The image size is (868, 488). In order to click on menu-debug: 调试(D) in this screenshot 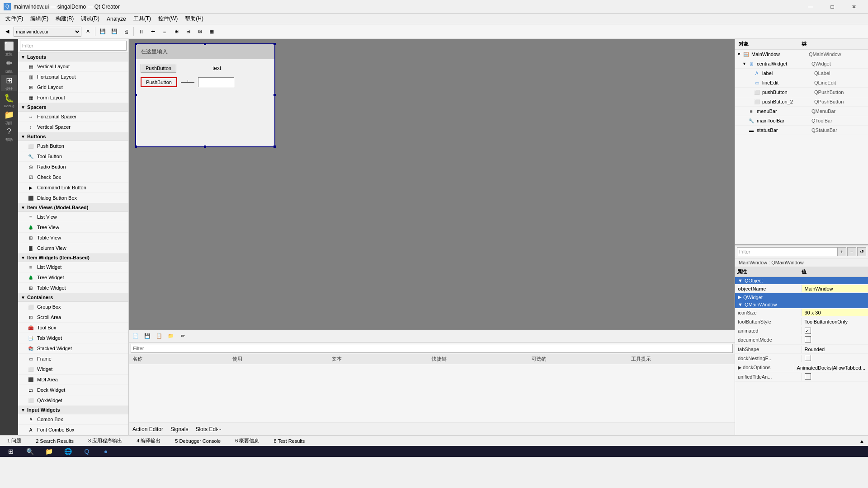, I will do `click(90, 19)`.